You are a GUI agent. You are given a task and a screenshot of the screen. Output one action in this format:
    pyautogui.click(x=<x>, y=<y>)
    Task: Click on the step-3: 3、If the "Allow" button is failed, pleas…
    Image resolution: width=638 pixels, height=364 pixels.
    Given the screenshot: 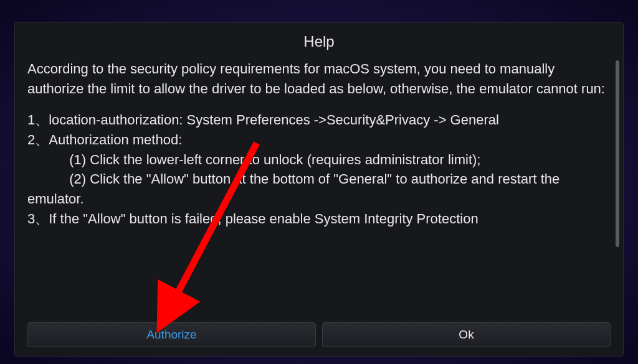 What is the action you would take?
    pyautogui.click(x=318, y=219)
    